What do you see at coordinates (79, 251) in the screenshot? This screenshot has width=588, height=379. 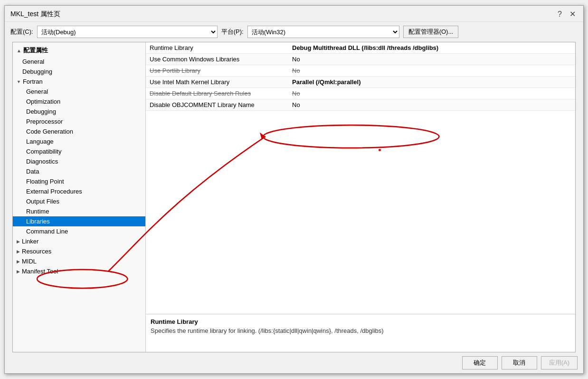 I see `sidebar-group-resources: ▶ Resources` at bounding box center [79, 251].